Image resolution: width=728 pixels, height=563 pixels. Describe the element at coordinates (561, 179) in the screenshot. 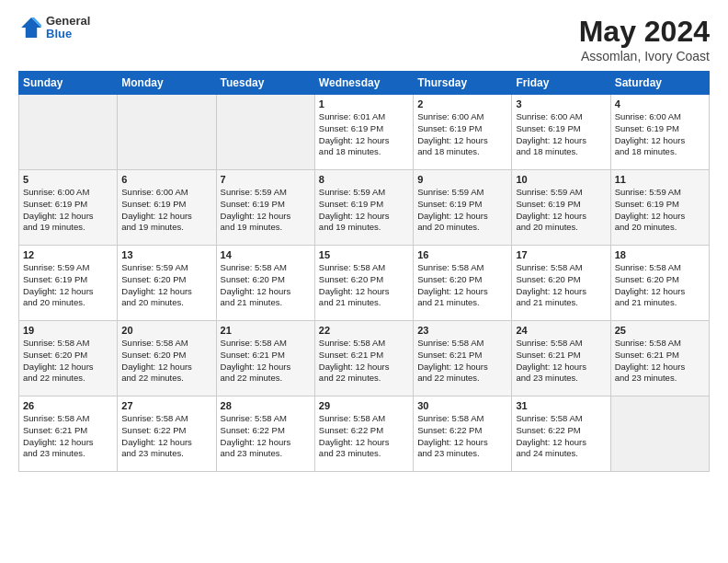

I see `day-number: 10` at that location.